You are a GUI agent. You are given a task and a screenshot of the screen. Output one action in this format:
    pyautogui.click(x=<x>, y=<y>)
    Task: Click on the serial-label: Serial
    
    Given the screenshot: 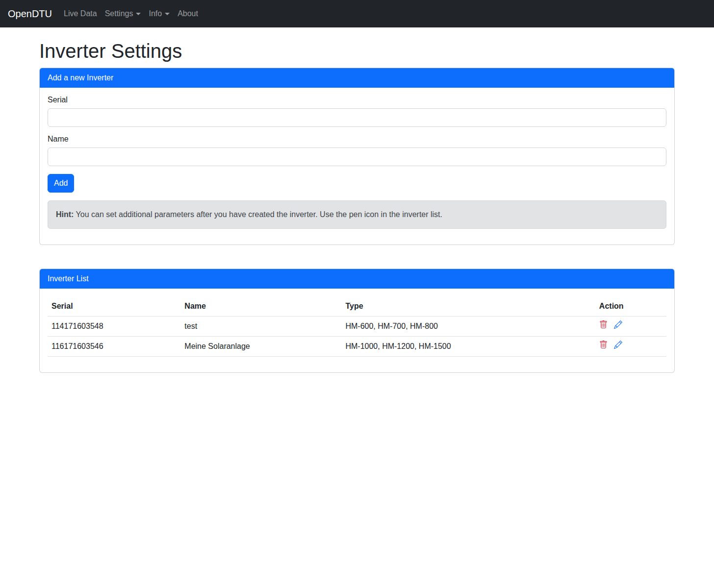 What is the action you would take?
    pyautogui.click(x=357, y=100)
    